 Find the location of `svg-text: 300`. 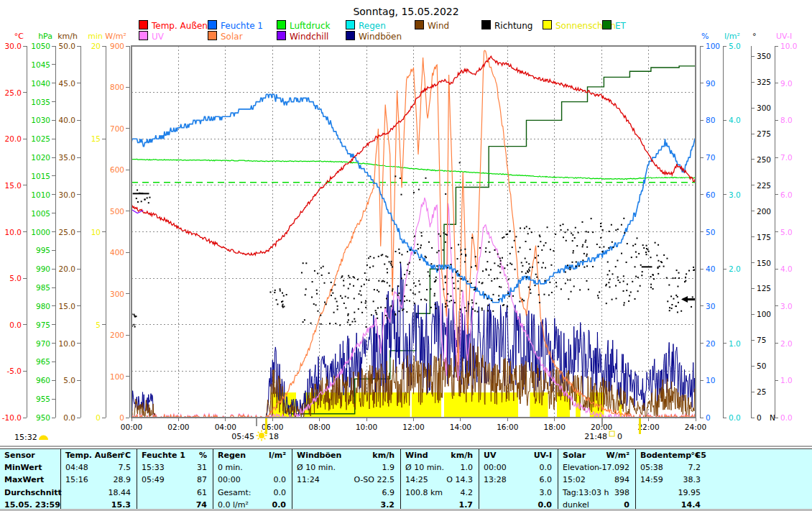

svg-text: 300 is located at coordinates (117, 294).